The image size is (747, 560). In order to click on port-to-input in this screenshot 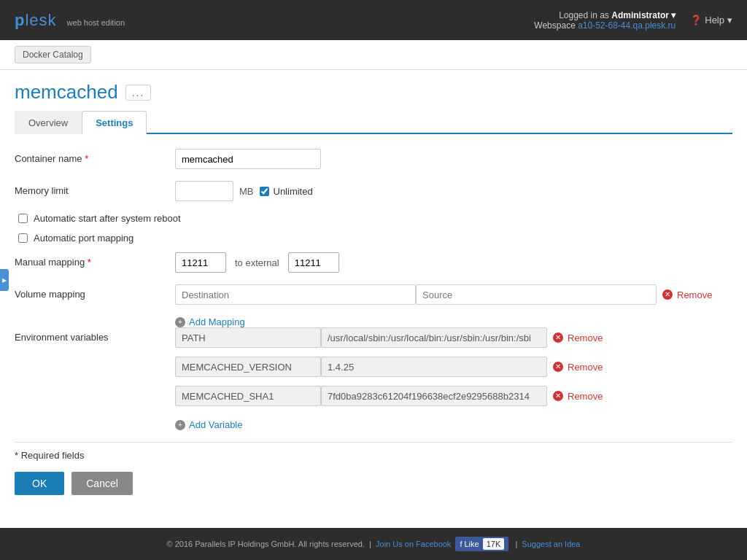, I will do `click(314, 262)`.